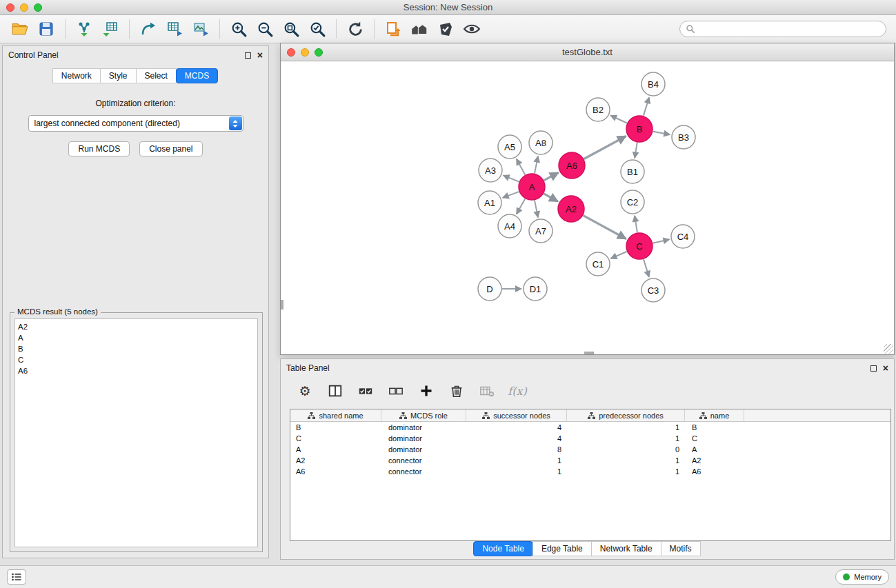 The image size is (896, 588). What do you see at coordinates (419, 29) in the screenshot?
I see `network-overview-button` at bounding box center [419, 29].